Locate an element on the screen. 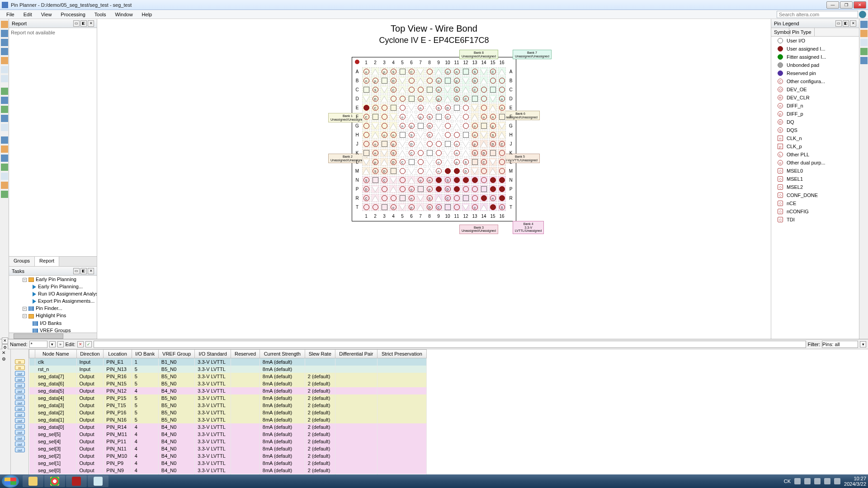  grid-col-header: I/O Bank is located at coordinates (145, 354).